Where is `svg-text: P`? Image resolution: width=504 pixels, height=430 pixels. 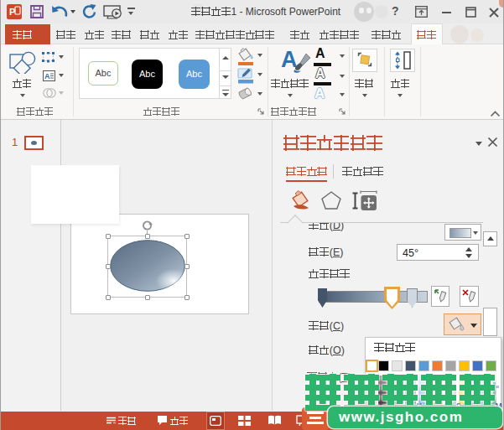
svg-text: P is located at coordinates (12, 12).